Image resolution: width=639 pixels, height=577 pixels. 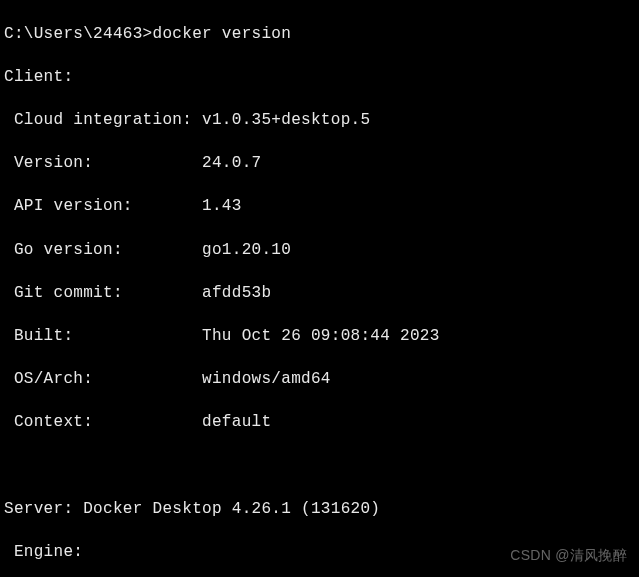 What do you see at coordinates (222, 34) in the screenshot?
I see `command: docker version` at bounding box center [222, 34].